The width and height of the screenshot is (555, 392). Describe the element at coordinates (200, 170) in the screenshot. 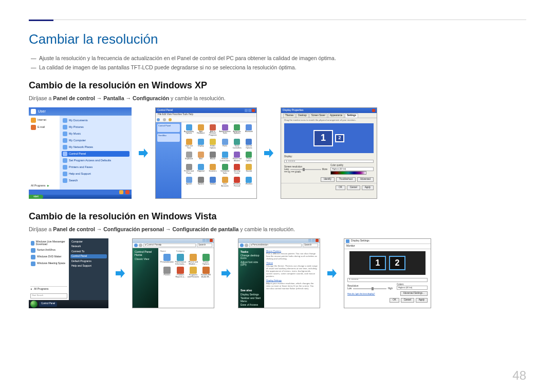

I see `cpl-item: Regional` at that location.